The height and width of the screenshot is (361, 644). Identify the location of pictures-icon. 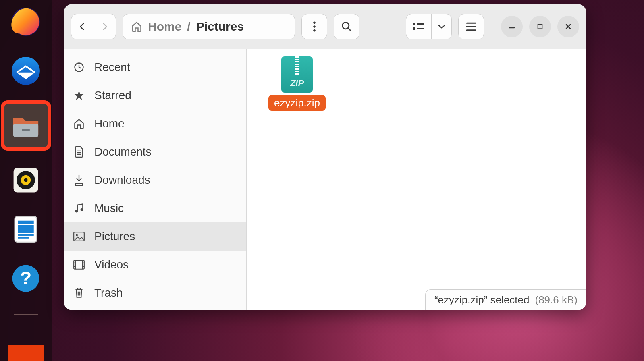
(79, 237).